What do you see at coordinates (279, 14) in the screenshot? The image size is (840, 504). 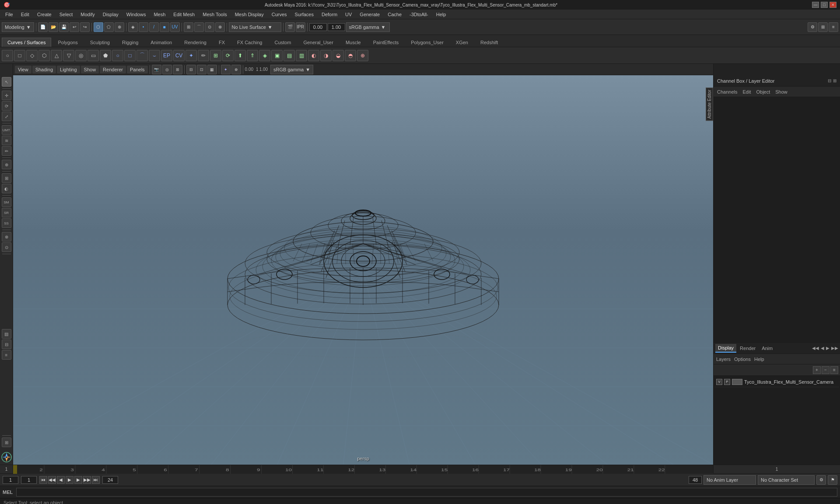 I see `menu-curves: Curves` at bounding box center [279, 14].